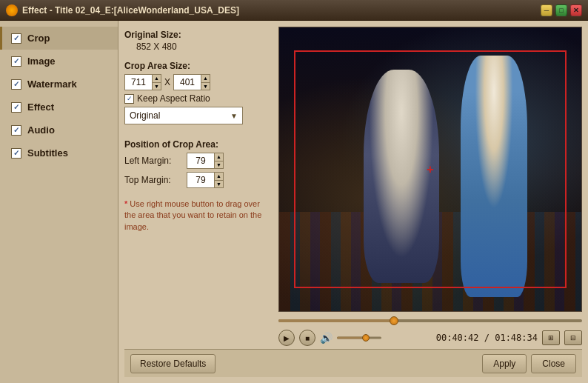 The height and width of the screenshot is (383, 588). I want to click on next-frame-button: ⊟, so click(573, 338).